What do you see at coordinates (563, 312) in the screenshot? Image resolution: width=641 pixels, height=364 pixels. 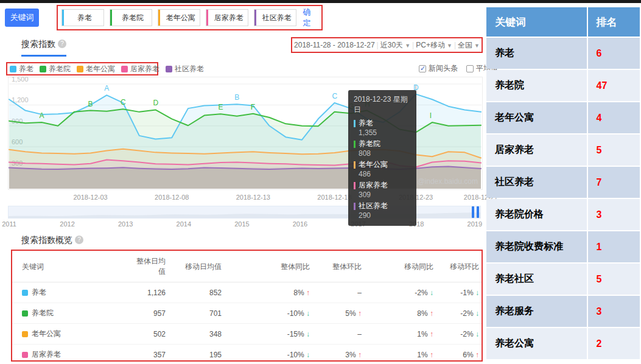 I see `rank-row: 养老服务3` at bounding box center [563, 312].